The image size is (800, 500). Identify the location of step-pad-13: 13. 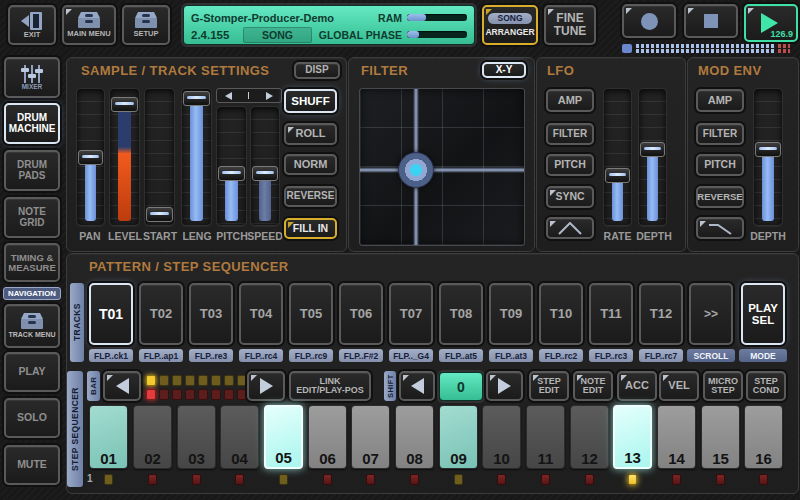
(632, 437).